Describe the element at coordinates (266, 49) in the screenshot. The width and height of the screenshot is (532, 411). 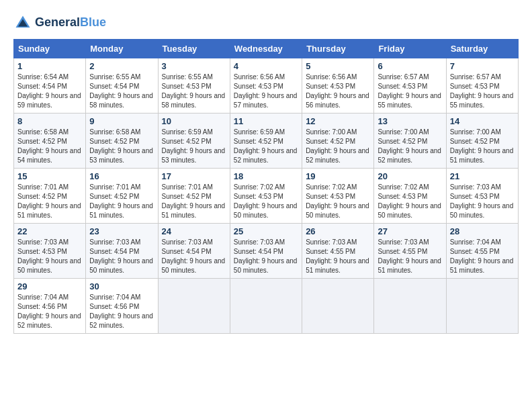
I see `header-row: SundayMondayTuesdayWednesdayThursdayFrid…` at that location.